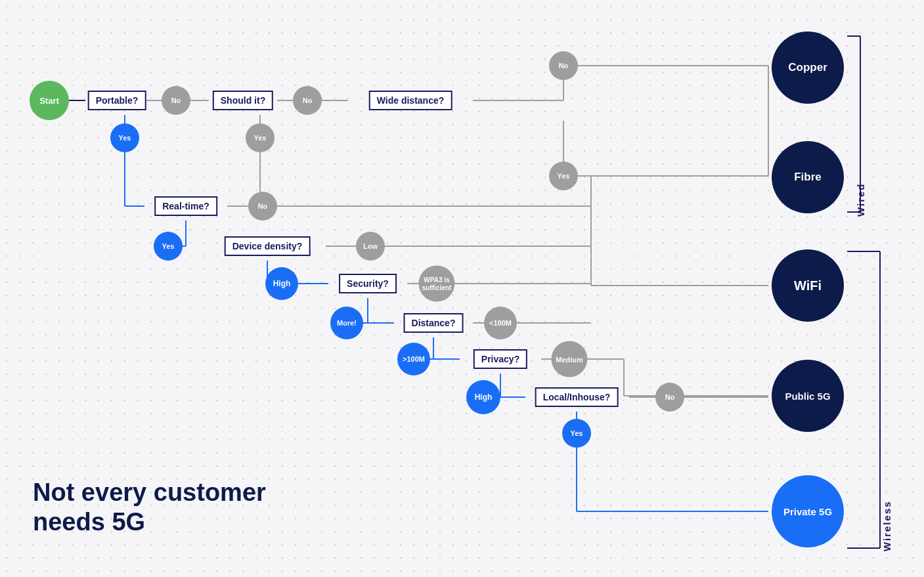 This screenshot has width=924, height=577. What do you see at coordinates (808, 396) in the screenshot?
I see `public5g-outcome: Public 5G` at bounding box center [808, 396].